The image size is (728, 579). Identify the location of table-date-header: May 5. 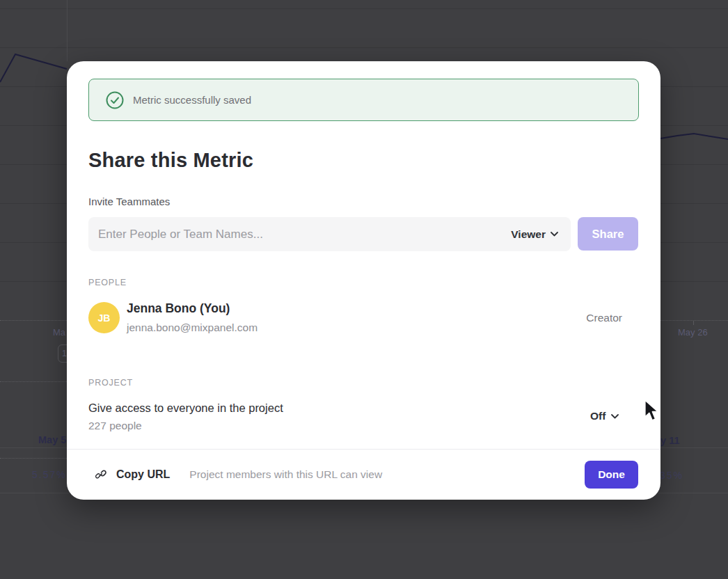
(52, 440).